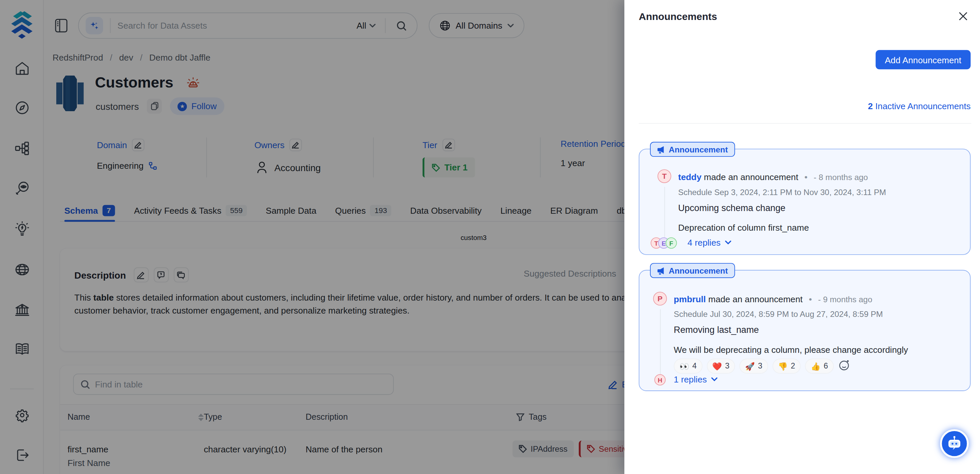 The width and height of the screenshot is (980, 474). I want to click on avatar: F, so click(671, 243).